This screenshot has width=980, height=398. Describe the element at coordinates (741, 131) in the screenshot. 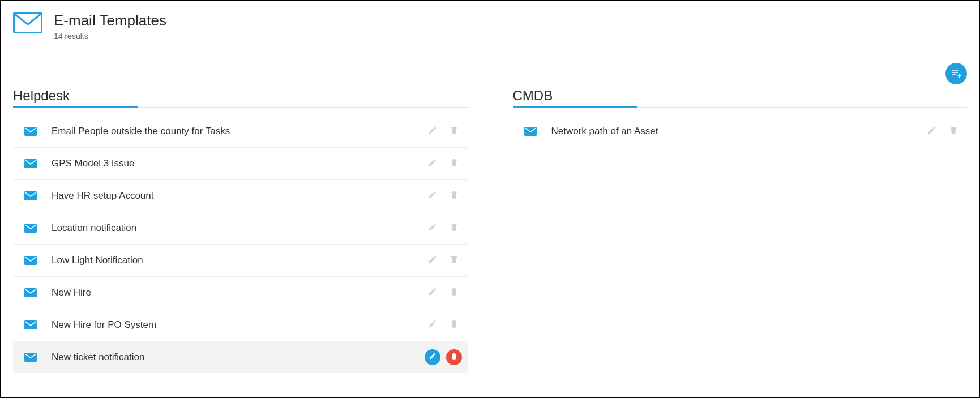

I see `cmdb-list: Network path of an Asset` at that location.